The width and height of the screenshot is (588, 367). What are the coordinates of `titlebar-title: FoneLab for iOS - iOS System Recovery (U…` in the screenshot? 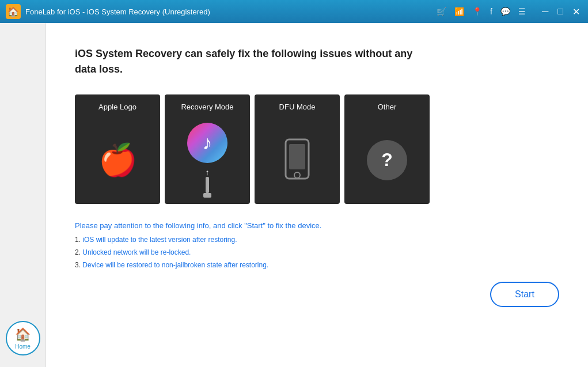 It's located at (117, 12).